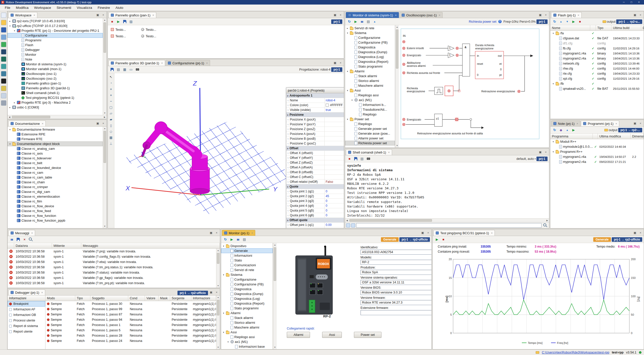 This screenshot has height=355, width=644. What do you see at coordinates (597, 89) in the screenshot?
I see `file-row: qmakeall-vs20... file BAT 25/11/2021 15:…` at bounding box center [597, 89].